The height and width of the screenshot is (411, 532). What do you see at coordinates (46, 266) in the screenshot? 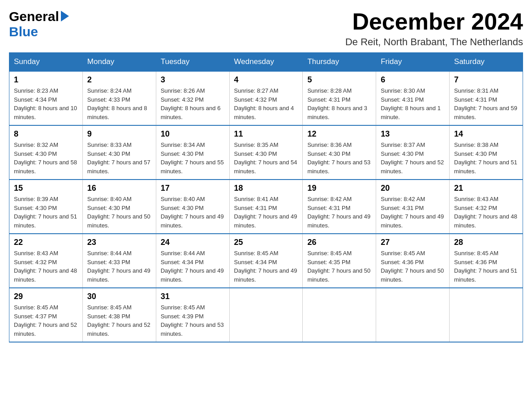
I see `day-info: Sunrise: 8:43 AMSunset: 4:32 PMDaylight:…` at bounding box center [46, 266].